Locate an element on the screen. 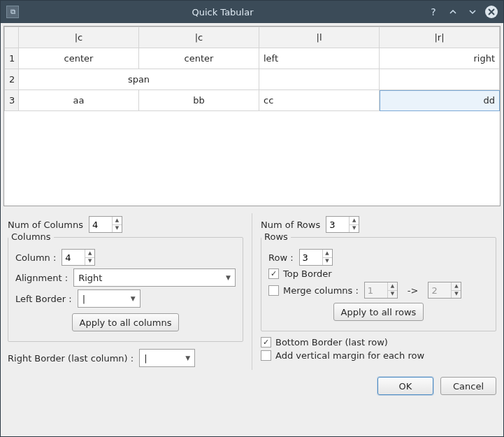 The height and width of the screenshot is (437, 504). rows-group: Rows Row : ▲▼ ✓ Top Border is located at coordinates (379, 284).